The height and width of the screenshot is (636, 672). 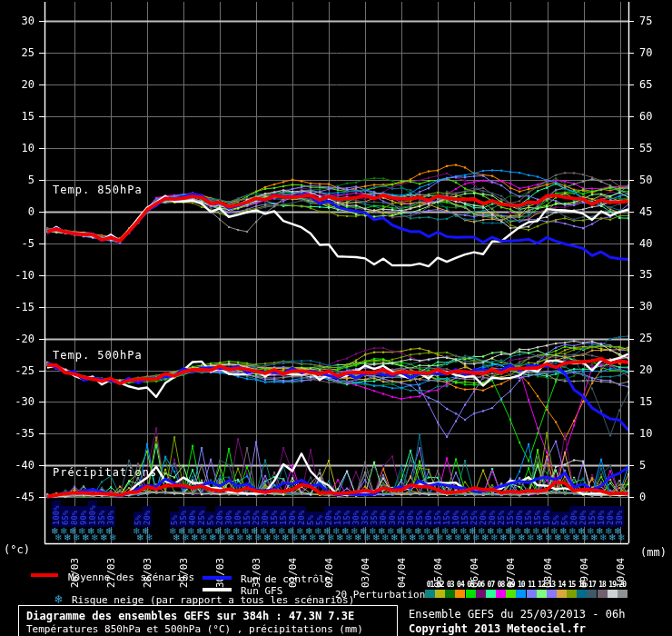 What do you see at coordinates (19, 148) in the screenshot?
I see `left-axis-tick: 10` at bounding box center [19, 148].